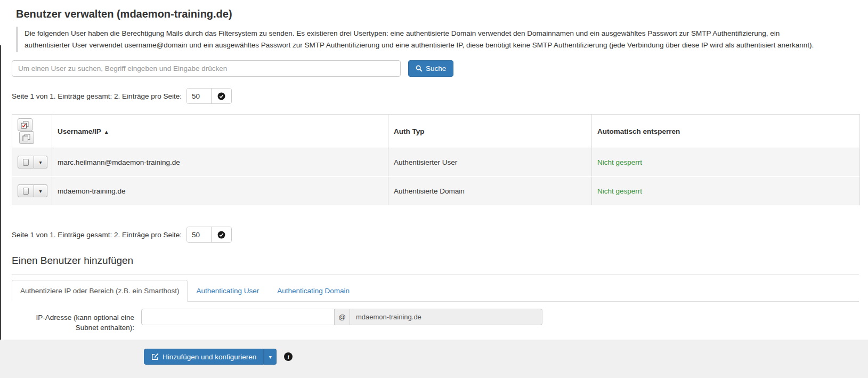  I want to click on auth-type-cell: Authentisierter User, so click(490, 163).